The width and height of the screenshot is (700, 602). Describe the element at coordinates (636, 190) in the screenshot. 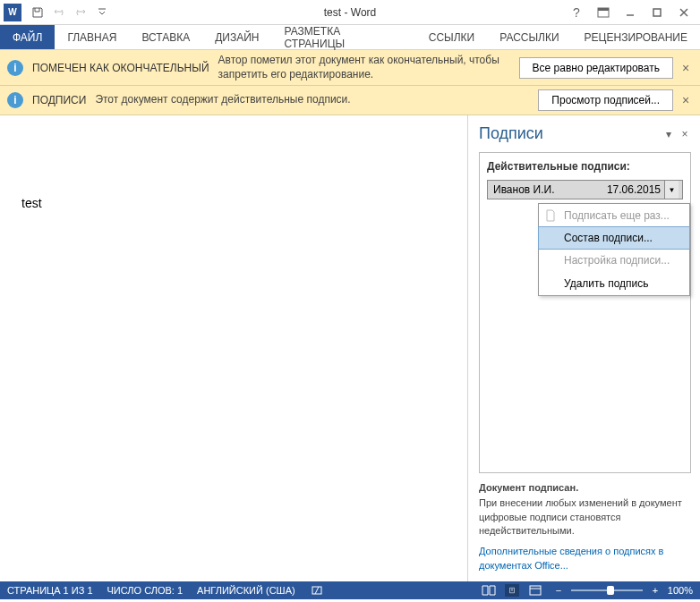

I see `signature-date: 17.06.2015` at that location.